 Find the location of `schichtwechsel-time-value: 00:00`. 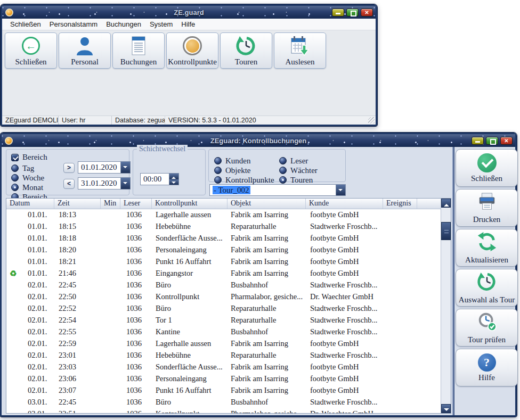

schichtwechsel-time-value: 00:00 is located at coordinates (155, 179).